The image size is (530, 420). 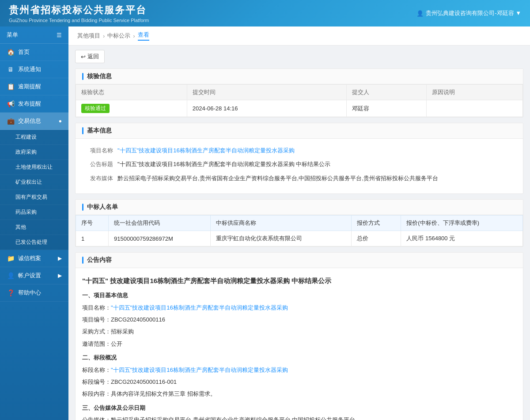 What do you see at coordinates (24, 52) in the screenshot?
I see `sidebar-item-label: 首页` at bounding box center [24, 52].